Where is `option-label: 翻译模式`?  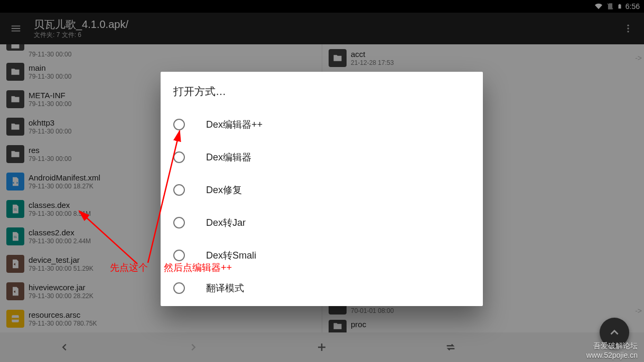 option-label: 翻译模式 is located at coordinates (225, 288).